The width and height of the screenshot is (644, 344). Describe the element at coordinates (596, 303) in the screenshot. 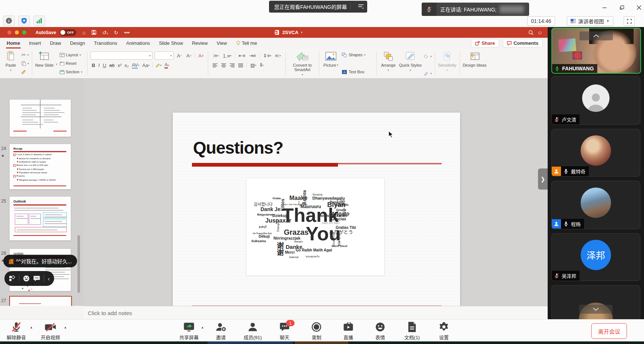

I see `participant-tile-more` at that location.